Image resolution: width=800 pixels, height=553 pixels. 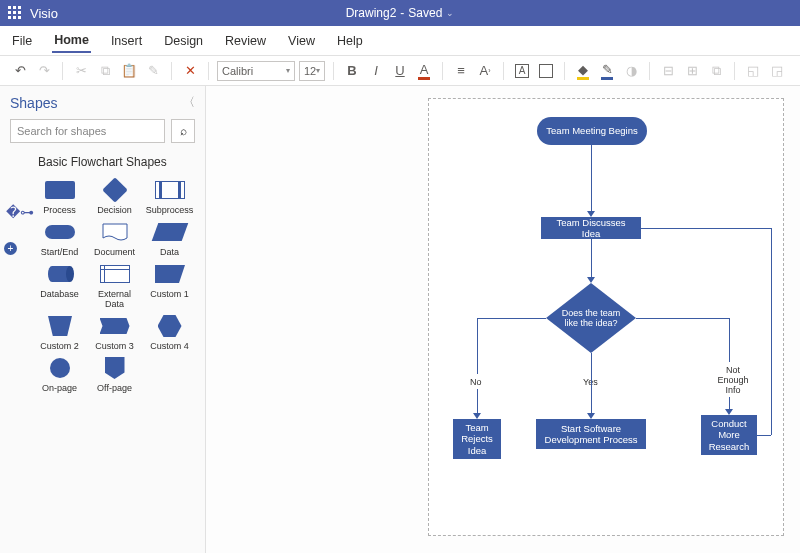 What do you see at coordinates (170, 239) in the screenshot?
I see `shape-data: Data` at bounding box center [170, 239].